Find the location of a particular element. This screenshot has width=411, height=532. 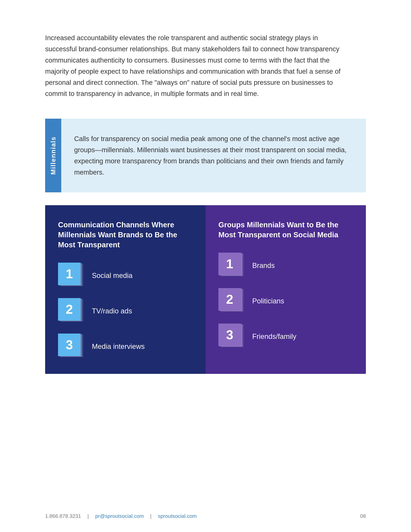

footer: 1.866.878.3231 | pr@sproutsocial.com | s… is located at coordinates (206, 516).